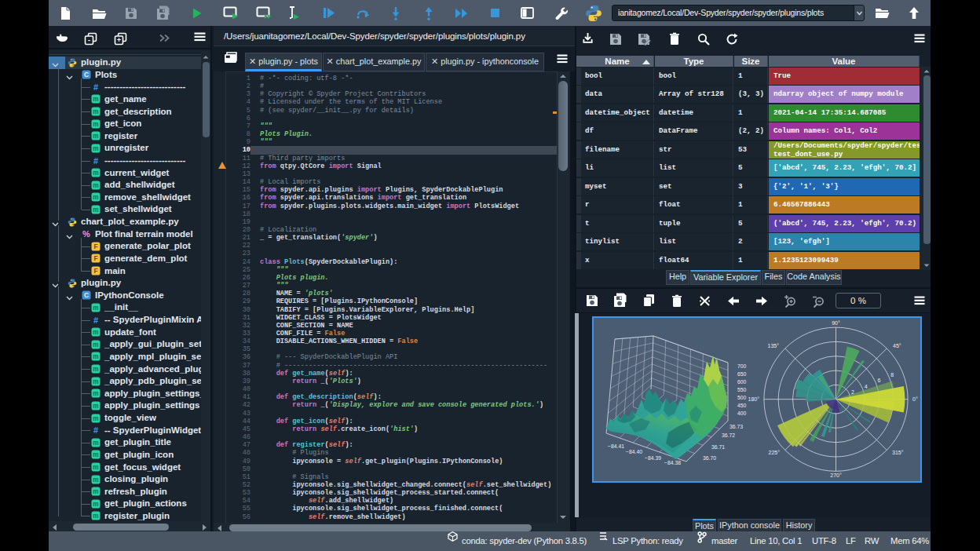  What do you see at coordinates (634, 452) in the screenshot?
I see `svg-text: −84.40` at bounding box center [634, 452].